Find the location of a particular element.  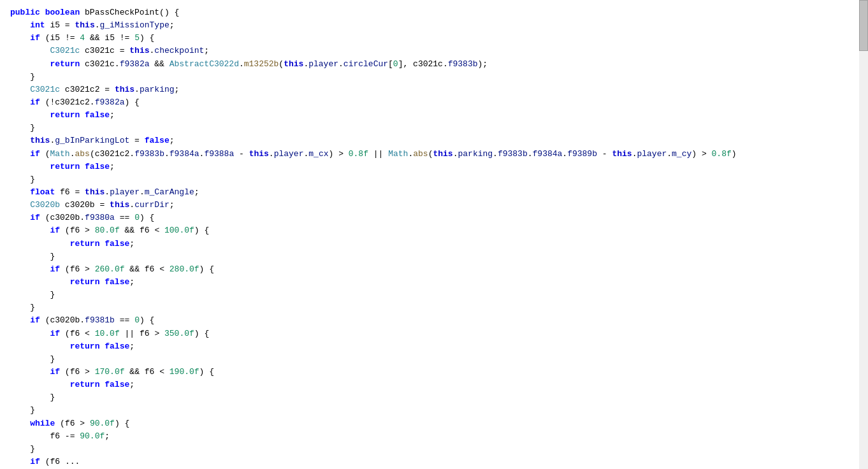

code-line-27: return false; is located at coordinates (434, 347).